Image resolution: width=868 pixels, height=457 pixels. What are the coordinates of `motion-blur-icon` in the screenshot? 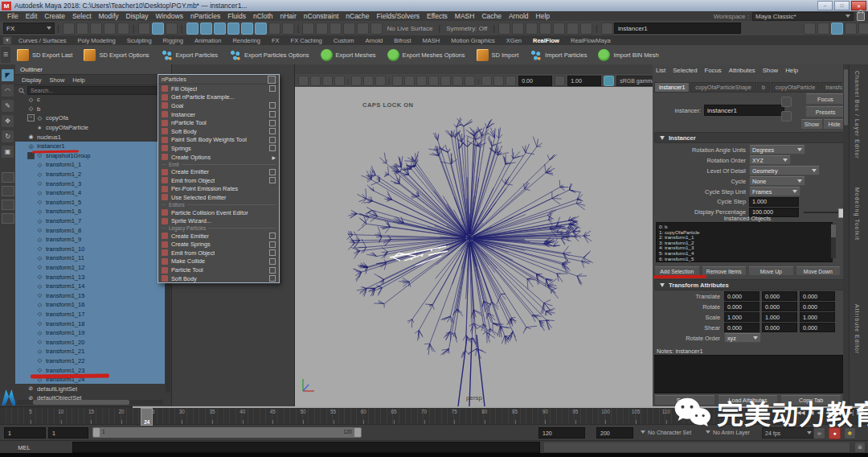 It's located at (469, 80).